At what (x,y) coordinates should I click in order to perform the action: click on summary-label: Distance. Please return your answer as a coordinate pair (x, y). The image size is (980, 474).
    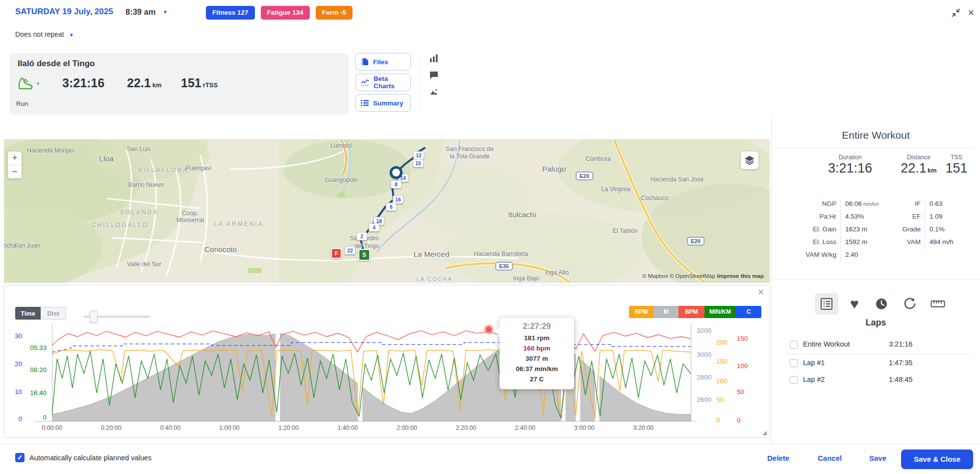
    Looking at the image, I should click on (919, 157).